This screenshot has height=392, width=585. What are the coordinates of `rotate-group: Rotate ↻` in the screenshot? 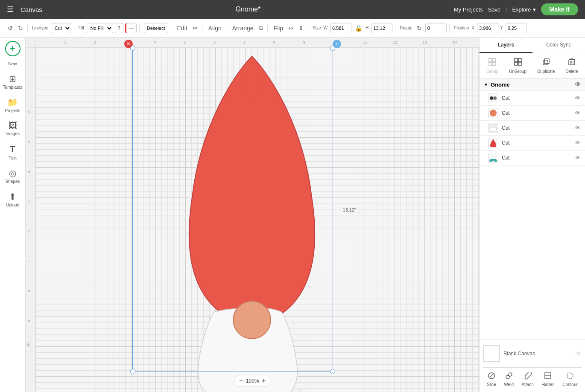 It's located at (423, 28).